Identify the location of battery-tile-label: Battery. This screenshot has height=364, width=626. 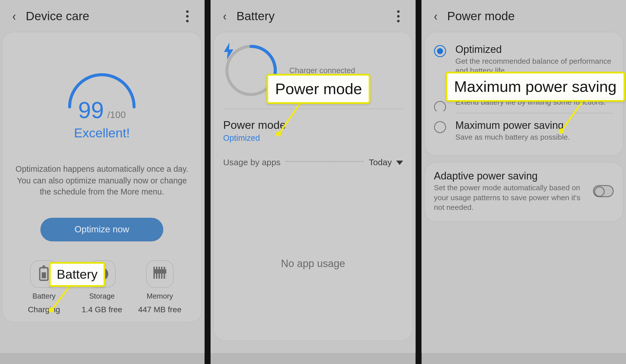
(44, 296).